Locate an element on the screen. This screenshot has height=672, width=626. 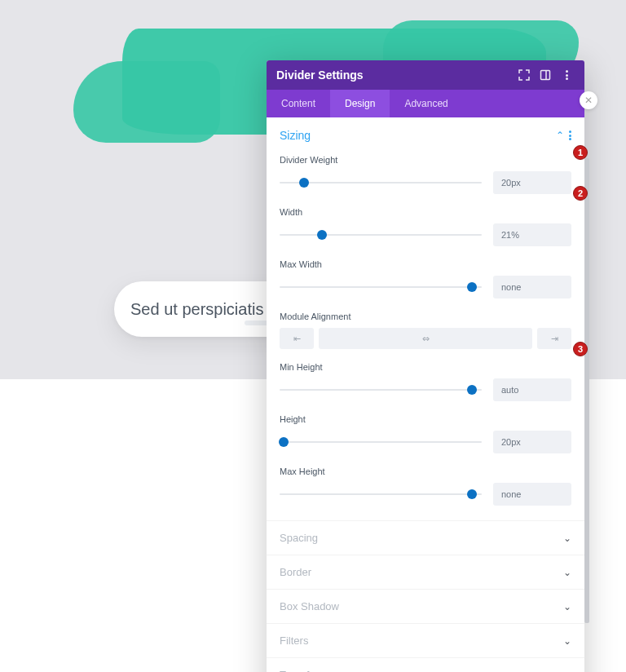
modal-title: Divider Settings is located at coordinates (394, 75).